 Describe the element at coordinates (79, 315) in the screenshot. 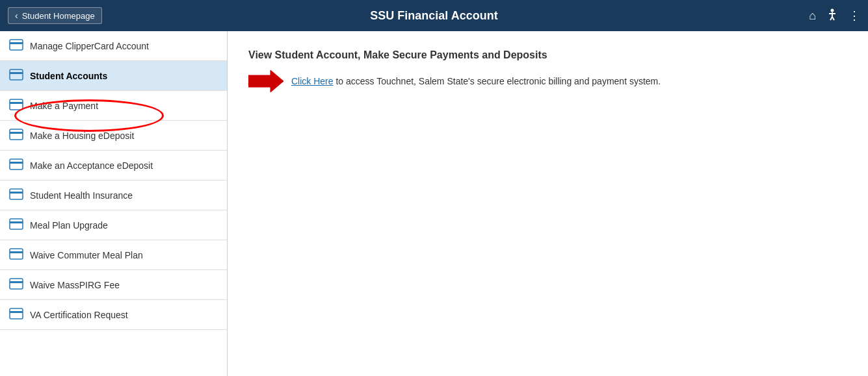

I see `sidebar-item-label: VA Certification Request` at that location.